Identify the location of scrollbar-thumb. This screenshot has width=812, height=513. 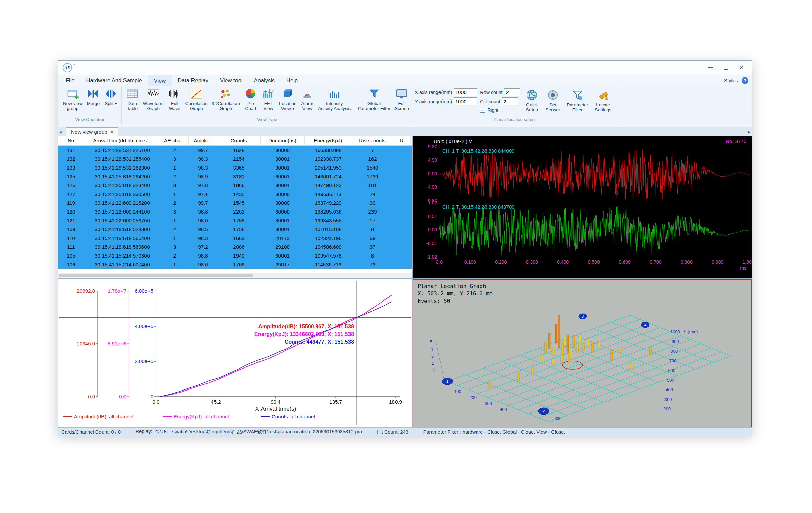
(156, 276).